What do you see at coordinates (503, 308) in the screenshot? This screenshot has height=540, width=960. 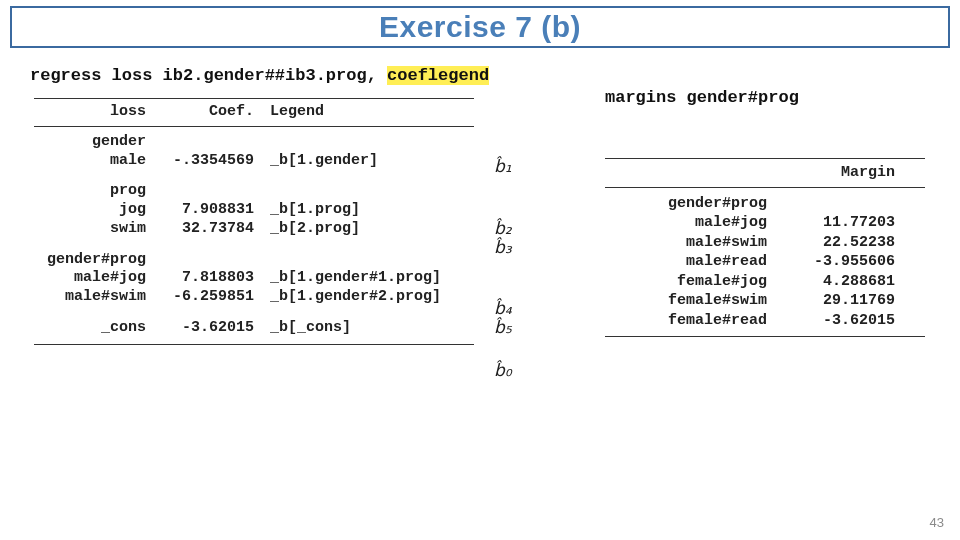 I see `bhat-4: b̂₄` at bounding box center [503, 308].